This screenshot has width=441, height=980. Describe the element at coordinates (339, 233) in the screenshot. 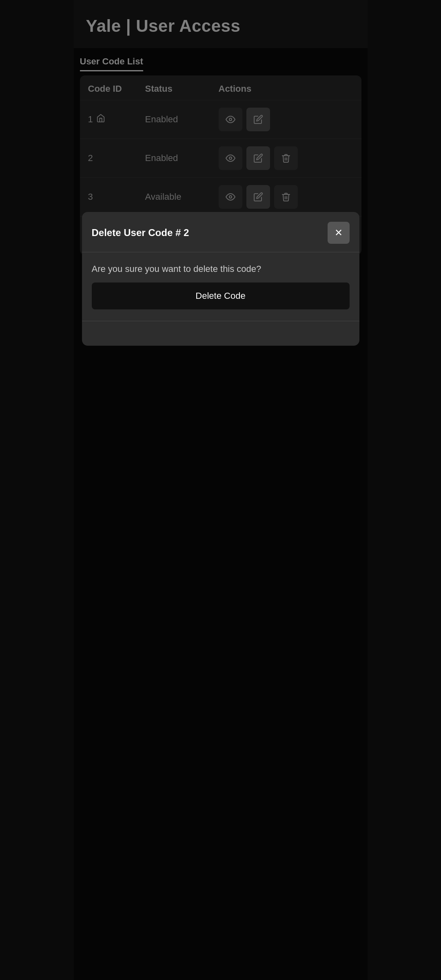

I see `modal-close-button: ✕` at that location.